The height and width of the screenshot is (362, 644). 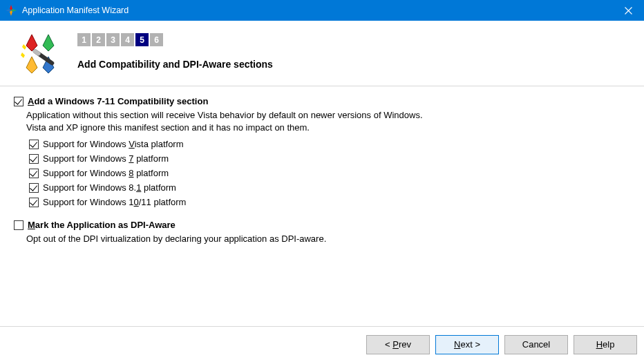 What do you see at coordinates (127, 40) in the screenshot?
I see `step-cell-4: 4` at bounding box center [127, 40].